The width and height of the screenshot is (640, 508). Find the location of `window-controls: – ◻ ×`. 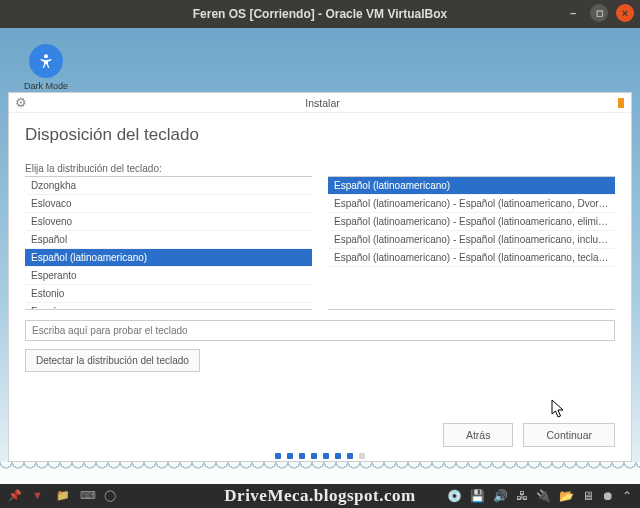

window-controls: – ◻ × is located at coordinates (595, 13).